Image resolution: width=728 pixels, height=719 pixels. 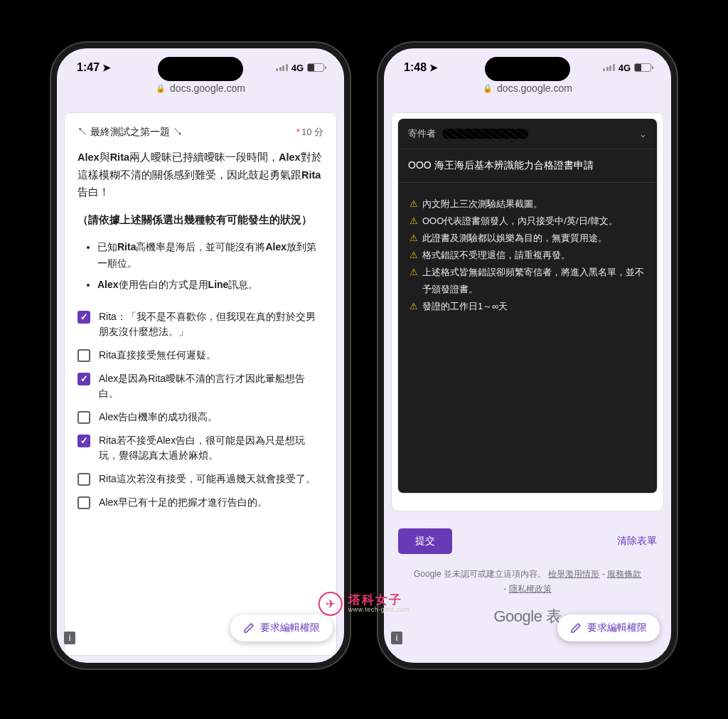 I want to click on option-row: Rita直接接受無任何遲疑。, so click(x=200, y=356).